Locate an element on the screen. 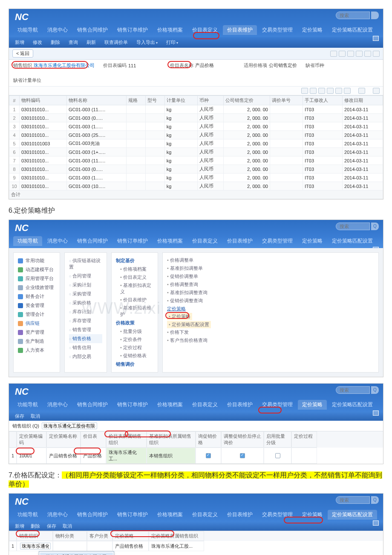 This screenshot has width=392, height=555. btn-print: 打印 is located at coordinates (172, 43).